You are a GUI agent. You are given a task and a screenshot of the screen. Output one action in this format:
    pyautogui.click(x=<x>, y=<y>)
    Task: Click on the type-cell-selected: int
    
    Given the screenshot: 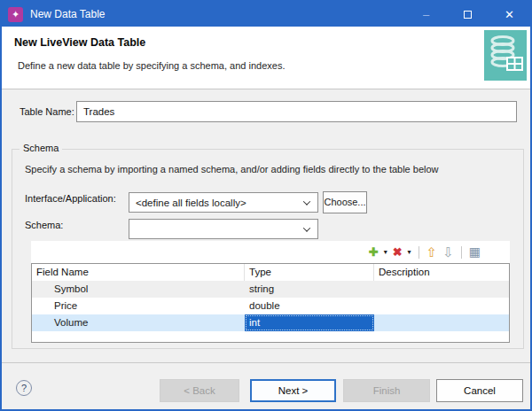 What is the action you would take?
    pyautogui.click(x=309, y=322)
    